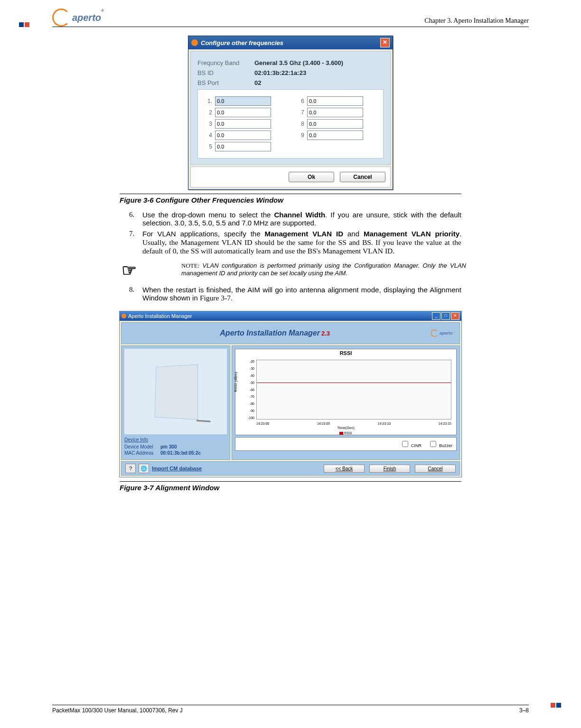 This screenshot has width=581, height=728. I want to click on bs-id-label: BS ID, so click(226, 73).